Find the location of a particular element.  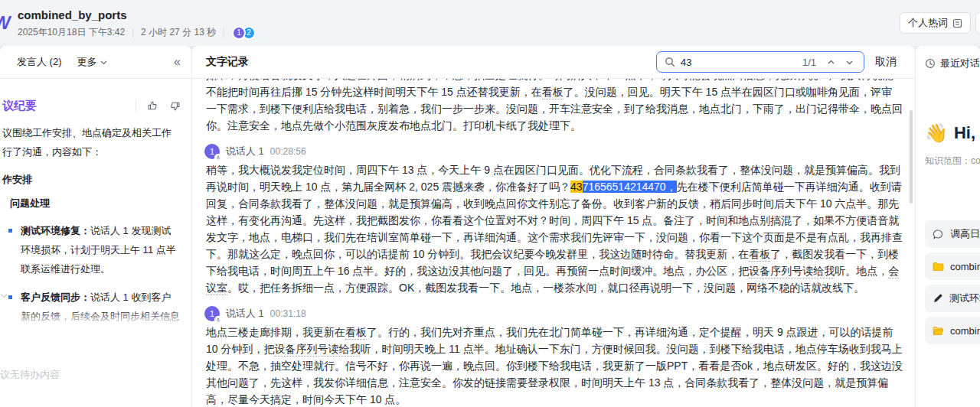

search-match-highlight: 43 is located at coordinates (577, 187).